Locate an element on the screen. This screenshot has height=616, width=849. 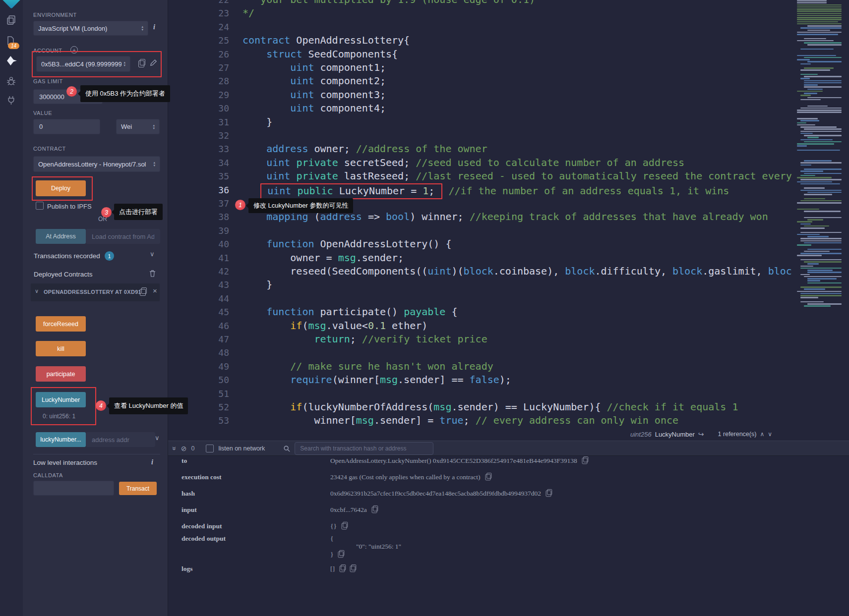
code-line: if(luckyNumberOfAddress(msg.sender) == L… is located at coordinates (490, 407).